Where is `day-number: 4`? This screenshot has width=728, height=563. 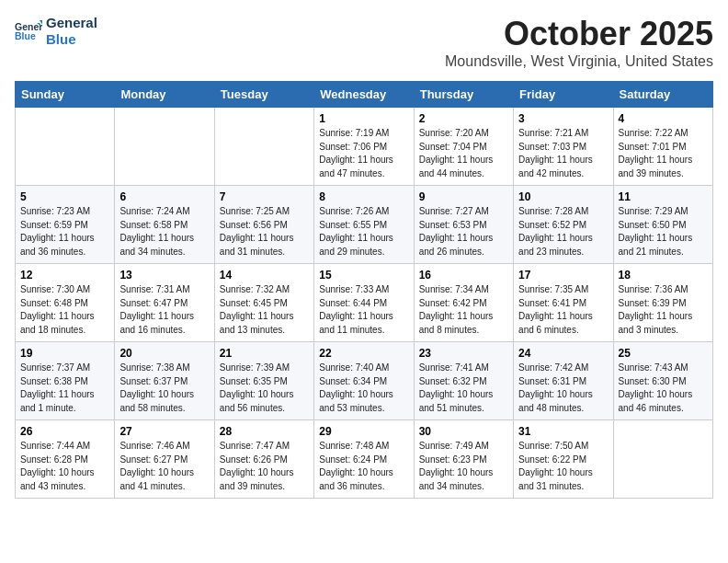 day-number: 4 is located at coordinates (664, 119).